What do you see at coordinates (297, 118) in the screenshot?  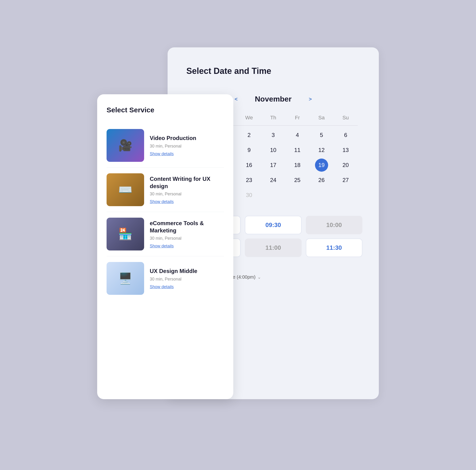 I see `weekday-fr: Fr` at bounding box center [297, 118].